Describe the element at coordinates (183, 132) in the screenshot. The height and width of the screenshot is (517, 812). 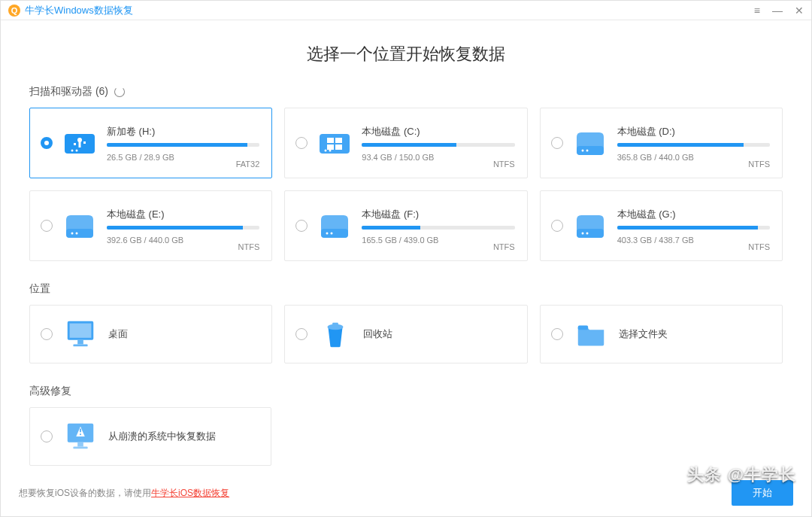
I see `drive-name: 新加卷 (H:)` at that location.